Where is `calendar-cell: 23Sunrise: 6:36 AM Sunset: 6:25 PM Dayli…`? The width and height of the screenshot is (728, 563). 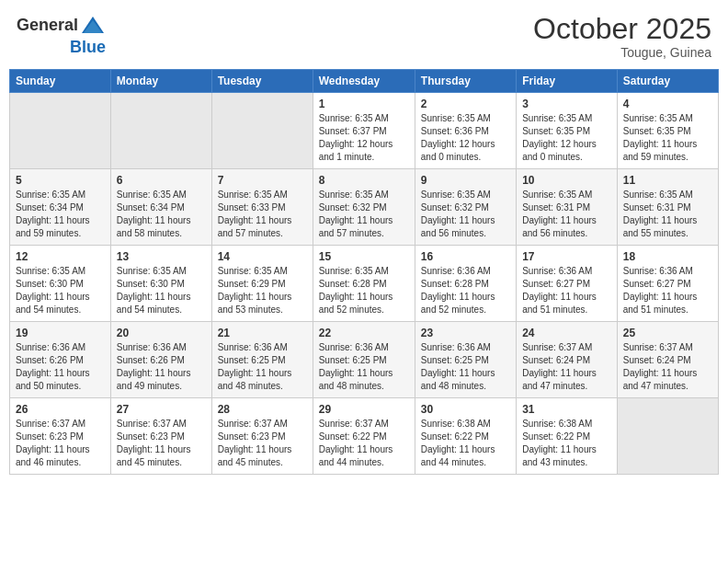 calendar-cell: 23Sunrise: 6:36 AM Sunset: 6:25 PM Dayli… is located at coordinates (465, 361).